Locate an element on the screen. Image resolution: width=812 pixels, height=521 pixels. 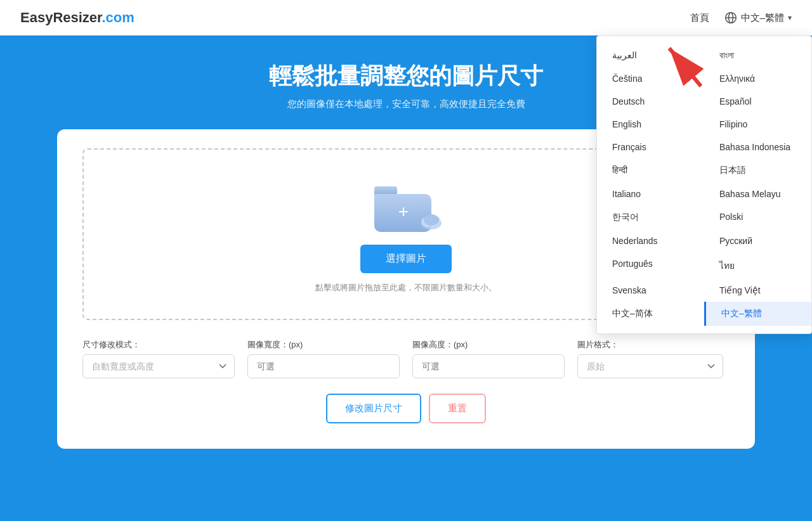
height-label: 圖像高度：(px) is located at coordinates (488, 345).